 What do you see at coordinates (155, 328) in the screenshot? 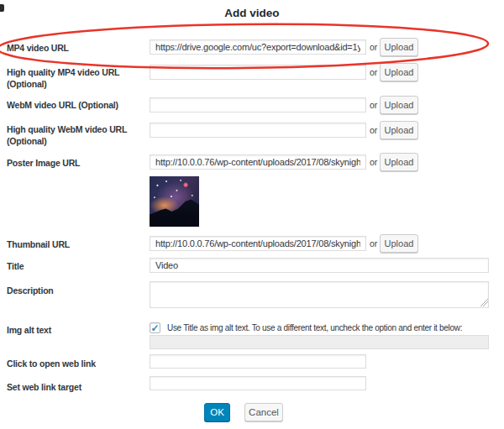
I see `checkmark-icon: ✓` at bounding box center [155, 328].